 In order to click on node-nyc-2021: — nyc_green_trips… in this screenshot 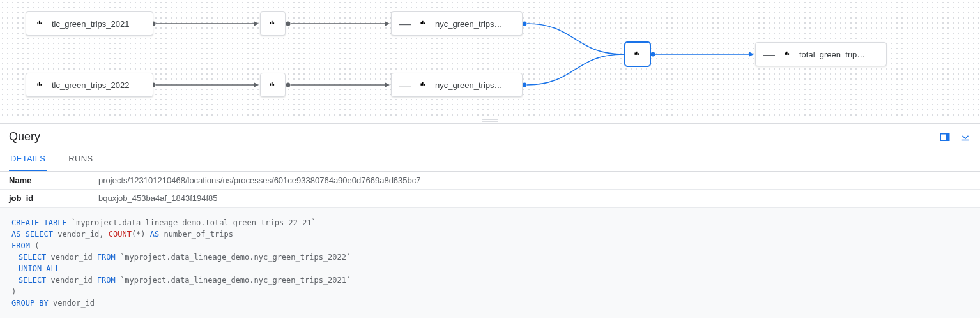, I will do `click(457, 24)`.